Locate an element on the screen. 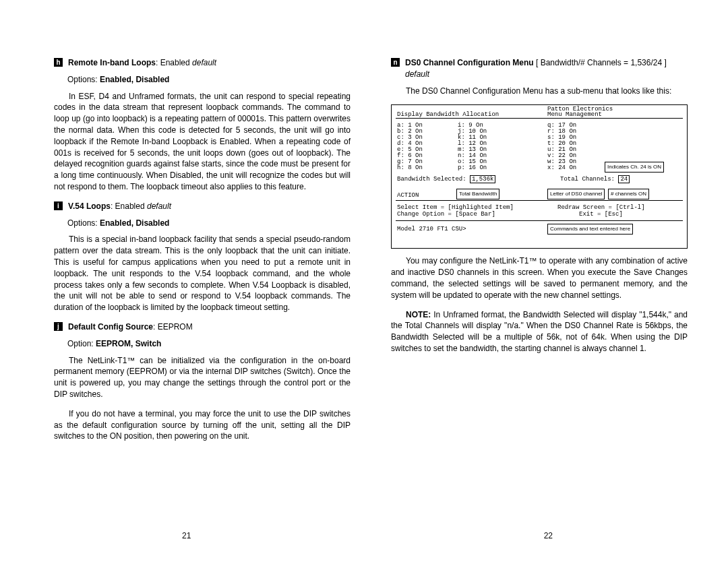  page-num-left: 21 is located at coordinates (186, 536).